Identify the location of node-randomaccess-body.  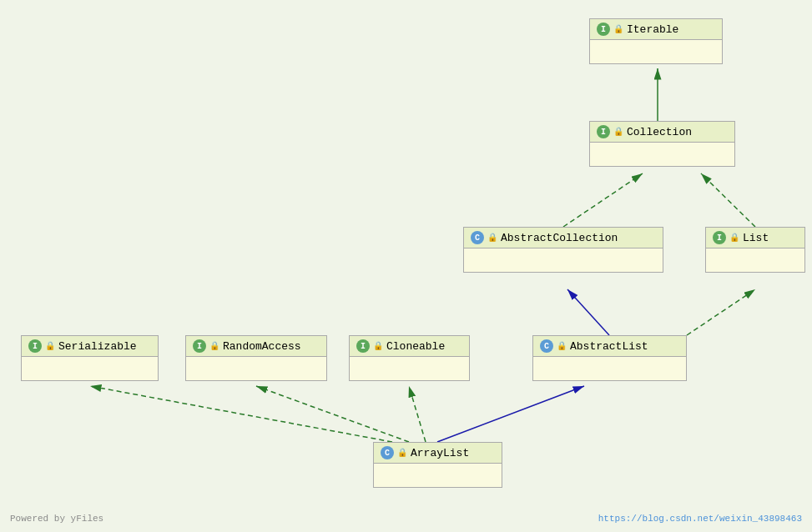
(256, 369).